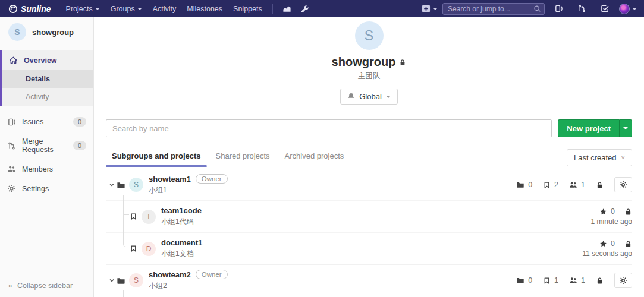 The width and height of the screenshot is (644, 297). What do you see at coordinates (520, 185) in the screenshot?
I see `folder-icon` at bounding box center [520, 185].